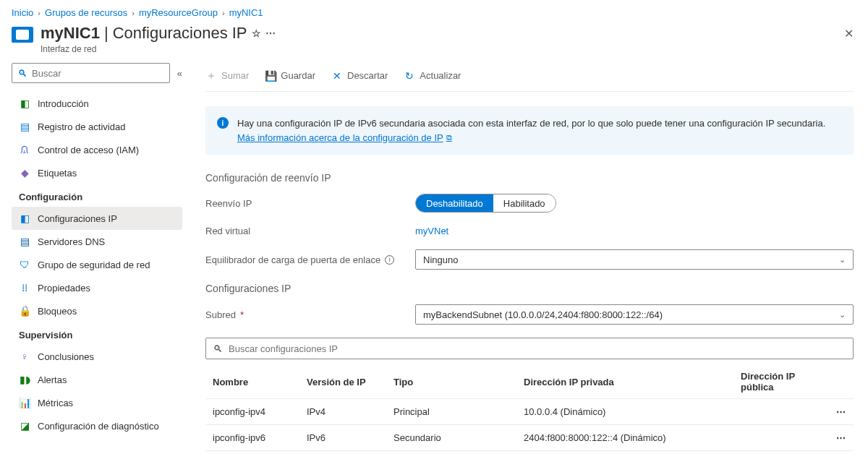  I want to click on discard-button: ✕Descartar, so click(359, 76).